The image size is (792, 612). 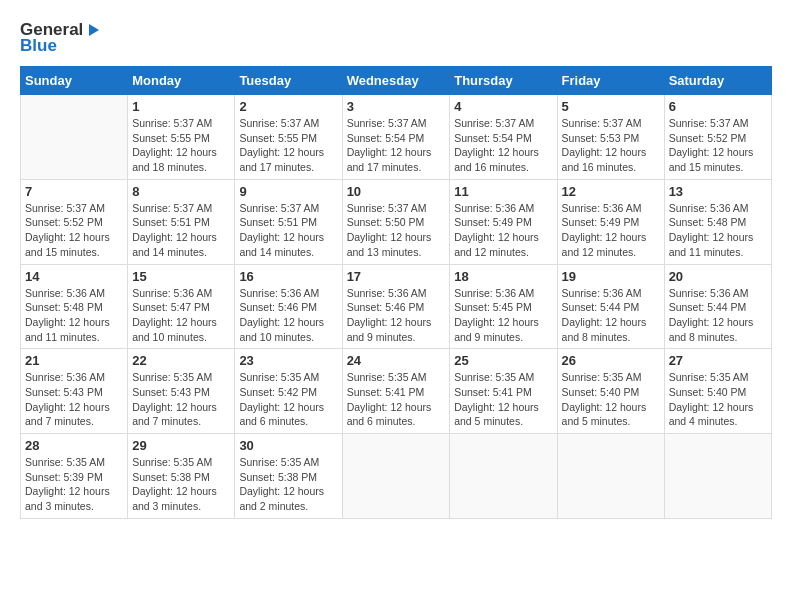 I want to click on calendar-cell: 28Sunrise: 5:35 AM Sunset: 5:39 PM Dayli…, so click(x=74, y=476).